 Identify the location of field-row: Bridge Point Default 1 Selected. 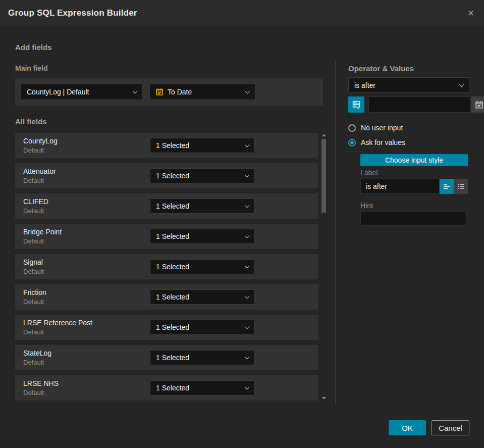
(167, 236).